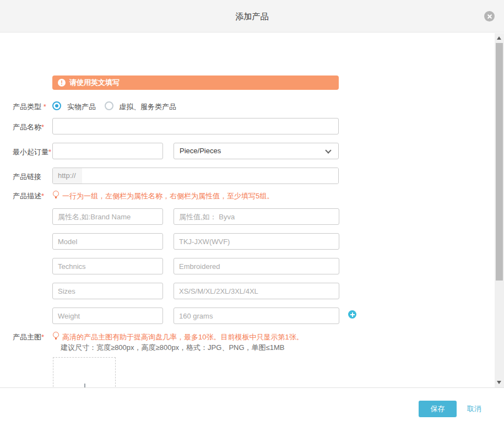 The height and width of the screenshot is (426, 504). Describe the element at coordinates (353, 314) in the screenshot. I see `add-attribute-row-icon` at that location.